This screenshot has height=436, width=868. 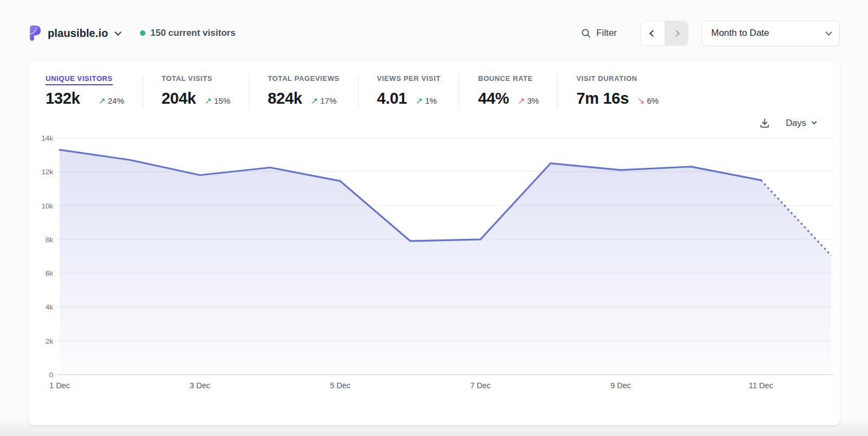 What do you see at coordinates (607, 33) in the screenshot?
I see `filter-label: Filter` at bounding box center [607, 33].